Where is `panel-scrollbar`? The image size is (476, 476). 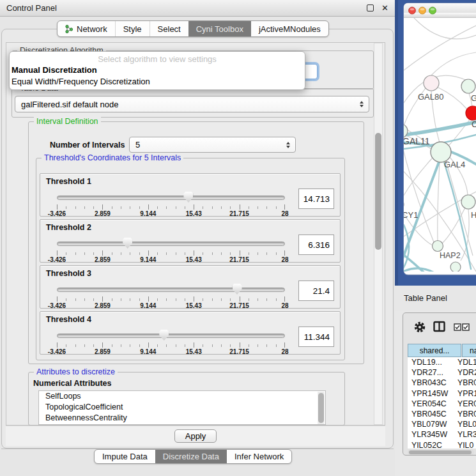 panel-scrollbar is located at coordinates (378, 234).